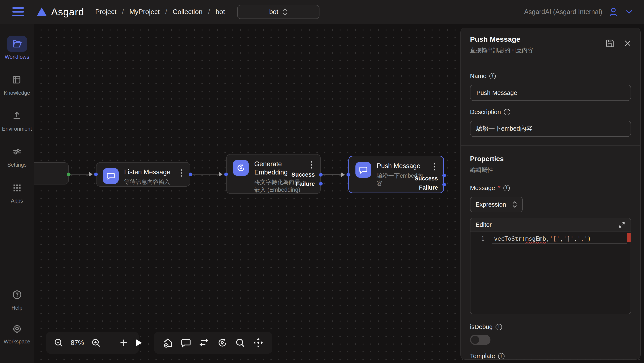 Image resolution: width=644 pixels, height=363 pixels. I want to click on node-title: Listen Message, so click(147, 172).